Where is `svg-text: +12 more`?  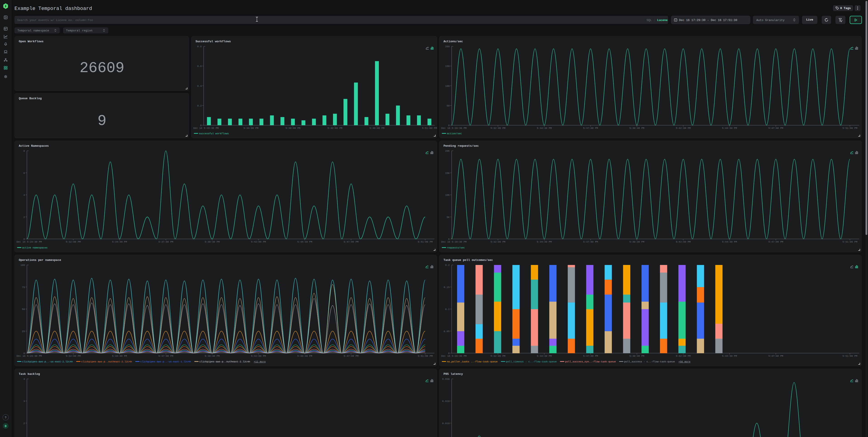 svg-text: +12 more is located at coordinates (260, 362).